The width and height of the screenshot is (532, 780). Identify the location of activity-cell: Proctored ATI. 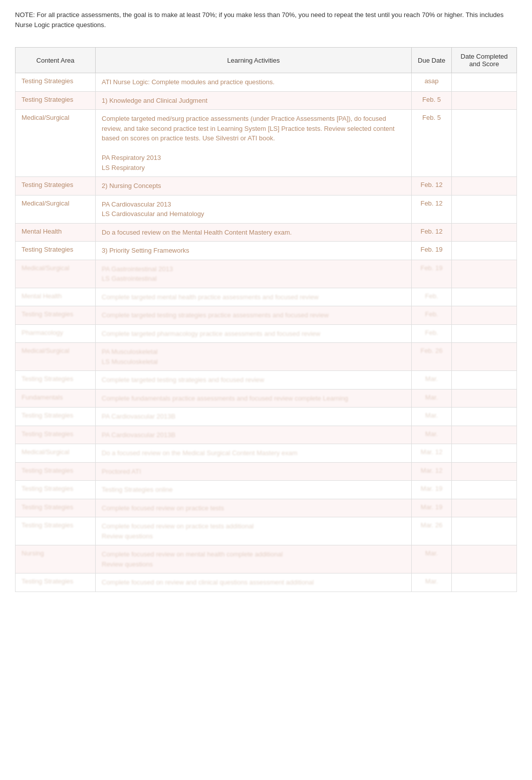
(253, 471).